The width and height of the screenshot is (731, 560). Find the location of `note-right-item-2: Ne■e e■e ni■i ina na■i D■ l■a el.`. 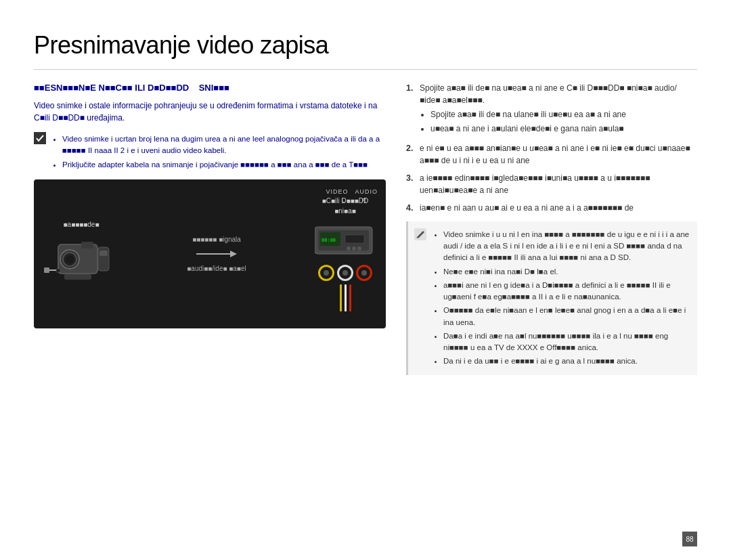

note-right-item-2: Ne■e e■e ni■i ina na■i D■ l■a el. is located at coordinates (567, 272).